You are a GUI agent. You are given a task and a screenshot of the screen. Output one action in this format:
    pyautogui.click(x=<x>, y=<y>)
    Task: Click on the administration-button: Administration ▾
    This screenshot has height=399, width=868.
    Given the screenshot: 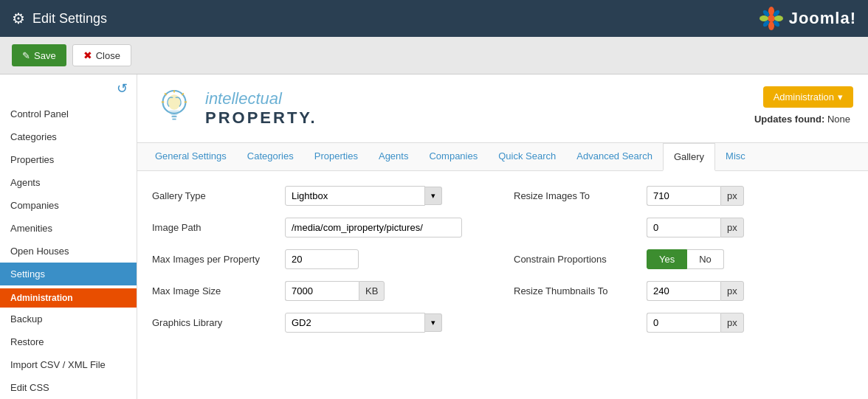 What is the action you would take?
    pyautogui.click(x=808, y=97)
    